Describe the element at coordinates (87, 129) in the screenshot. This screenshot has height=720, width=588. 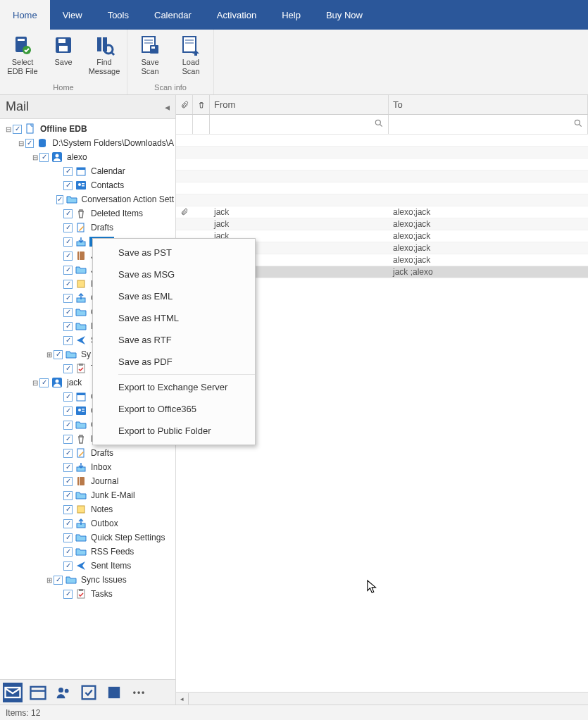
I see `tree-node-offline-edb: ⊟✓Offline EDB` at that location.